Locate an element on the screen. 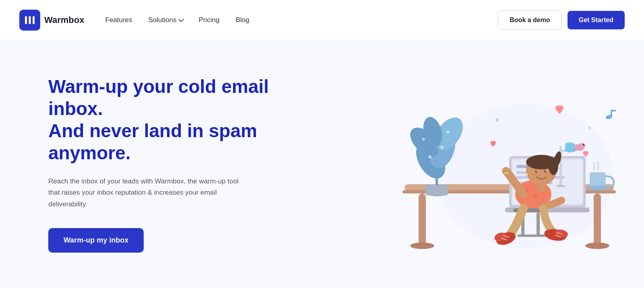 The width and height of the screenshot is (644, 288). hero-title: Warm-up your cold email inbox. And never… is located at coordinates (169, 120).